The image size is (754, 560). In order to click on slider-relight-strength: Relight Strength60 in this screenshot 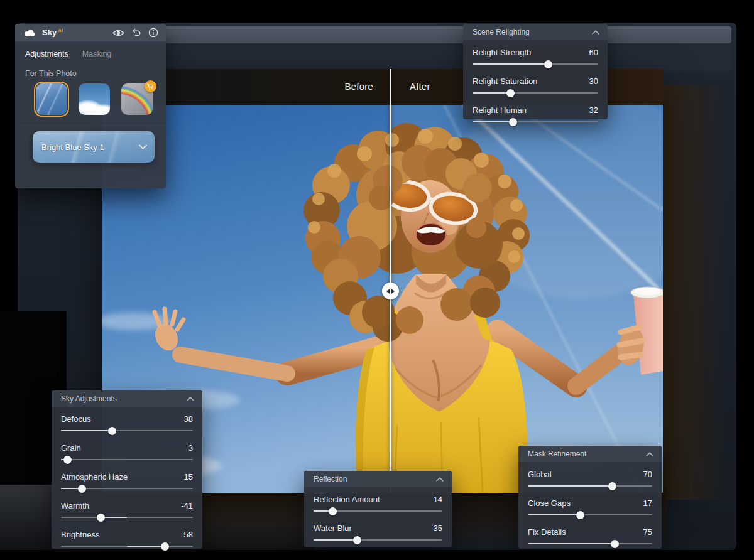, I will do `click(535, 57)`.